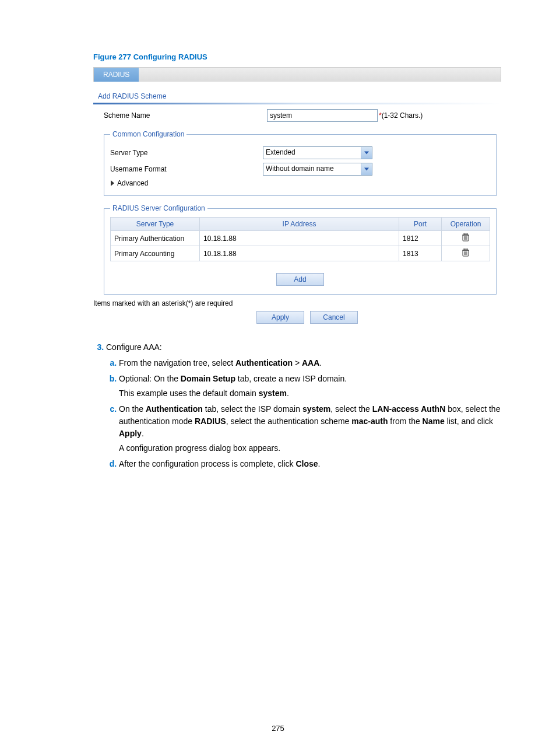 The image size is (556, 756). What do you see at coordinates (300, 250) in the screenshot?
I see `radius-server-group: RADIUS Server Configuration Server Type …` at bounding box center [300, 250].